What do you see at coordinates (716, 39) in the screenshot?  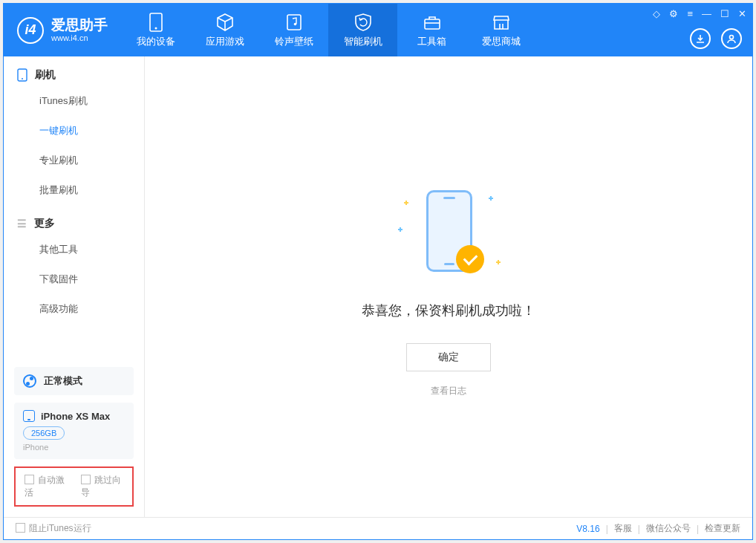 I see `header-action-icons` at bounding box center [716, 39].